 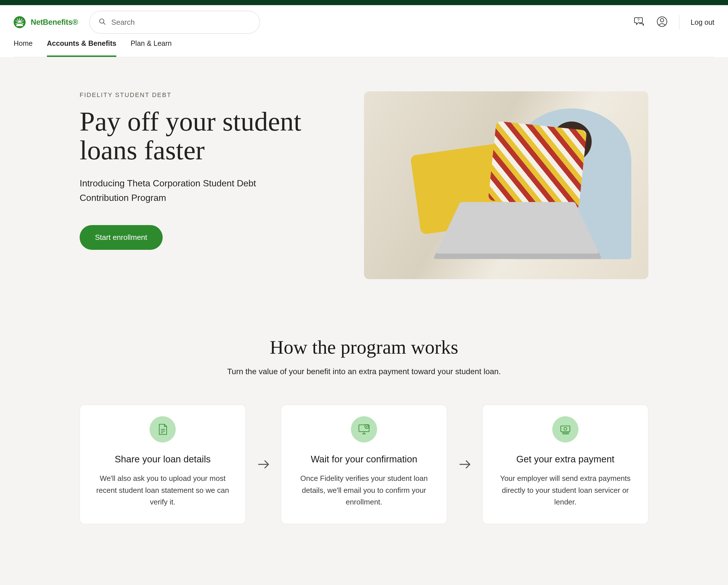 I want to click on logout-link: Log out, so click(x=703, y=22).